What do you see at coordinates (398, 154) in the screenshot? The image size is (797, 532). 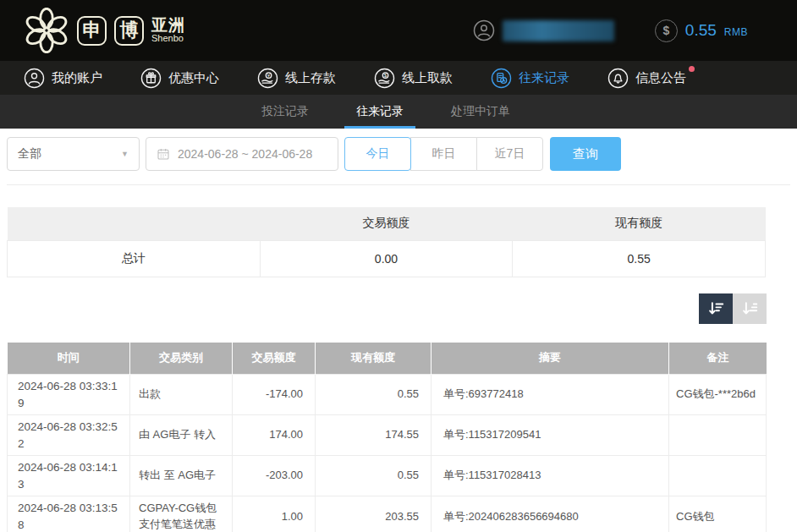 I see `filter-bar: 全部 ▼ 2024-06-28 ~ 2024-06-28 今日 昨日 近7日 查…` at bounding box center [398, 154].